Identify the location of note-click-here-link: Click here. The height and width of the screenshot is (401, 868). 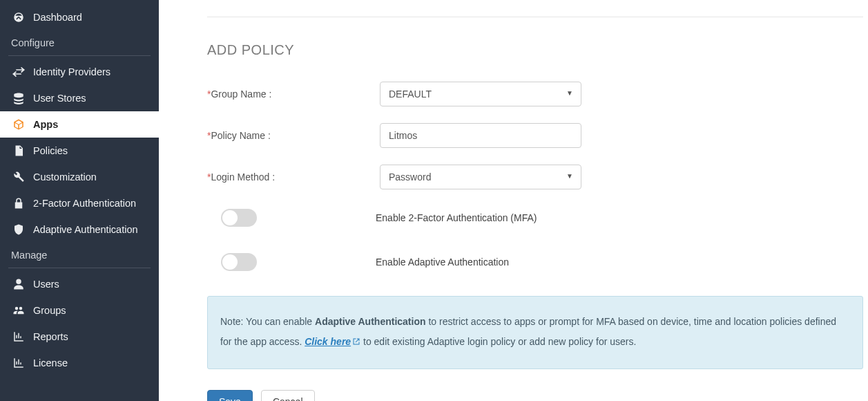
(333, 342).